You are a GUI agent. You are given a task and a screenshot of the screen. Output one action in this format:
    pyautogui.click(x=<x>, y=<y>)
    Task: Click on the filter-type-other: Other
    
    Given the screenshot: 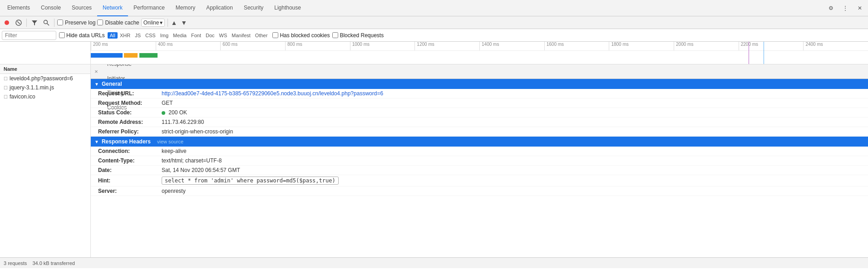 What is the action you would take?
    pyautogui.click(x=261, y=35)
    